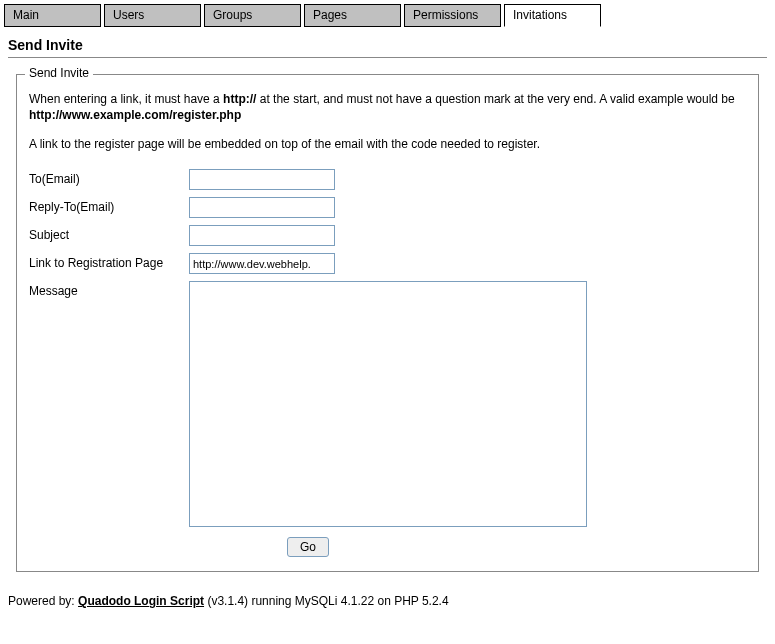 The width and height of the screenshot is (775, 644). I want to click on link-label: Link to Registration Page, so click(109, 262).